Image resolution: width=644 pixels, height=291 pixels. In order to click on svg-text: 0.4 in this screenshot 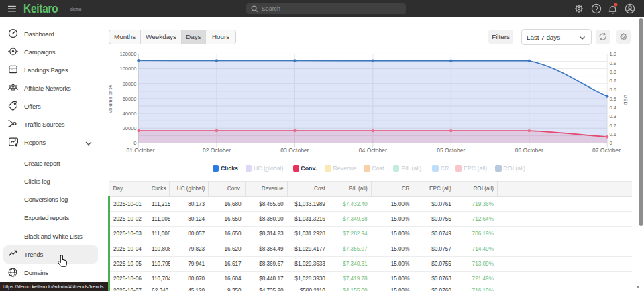, I will do `click(613, 107)`.